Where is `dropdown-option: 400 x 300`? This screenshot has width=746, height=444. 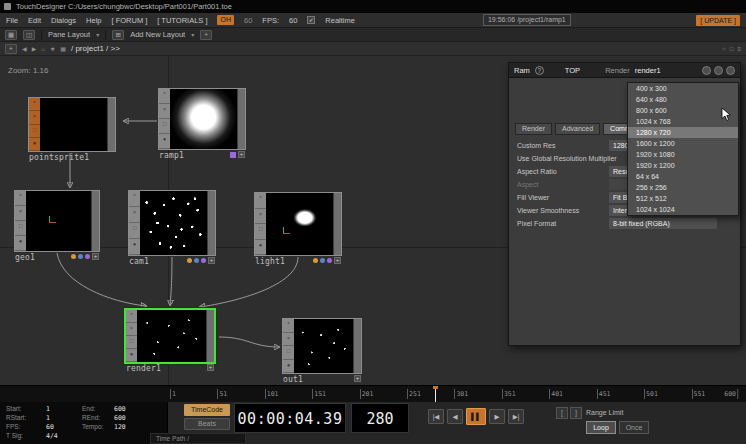 dropdown-option: 400 x 300 is located at coordinates (683, 88).